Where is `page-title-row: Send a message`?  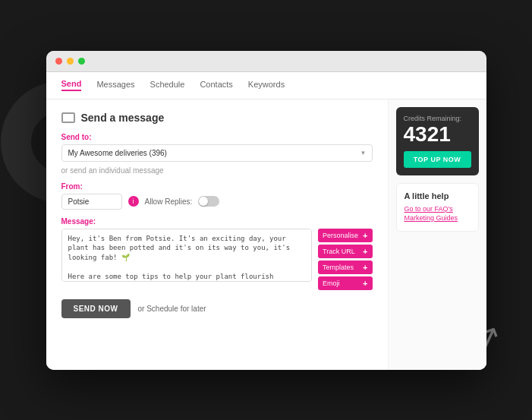 page-title-row: Send a message is located at coordinates (217, 118).